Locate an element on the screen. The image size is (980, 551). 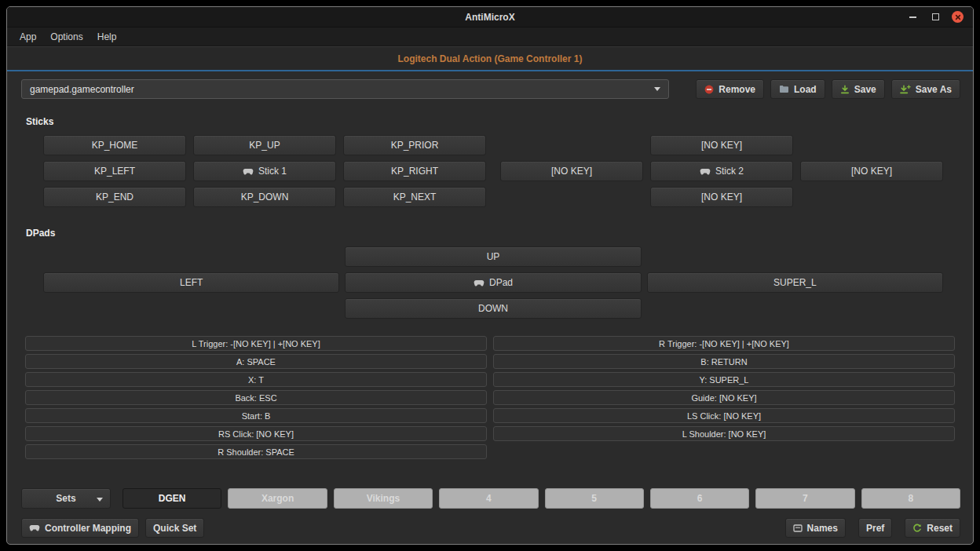
stick1-down-button: KP_DOWN is located at coordinates (265, 197).